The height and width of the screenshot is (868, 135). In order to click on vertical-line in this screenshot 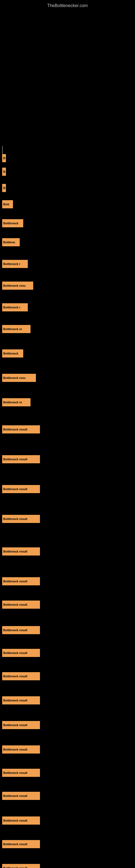, I will do `click(2, 150)`.